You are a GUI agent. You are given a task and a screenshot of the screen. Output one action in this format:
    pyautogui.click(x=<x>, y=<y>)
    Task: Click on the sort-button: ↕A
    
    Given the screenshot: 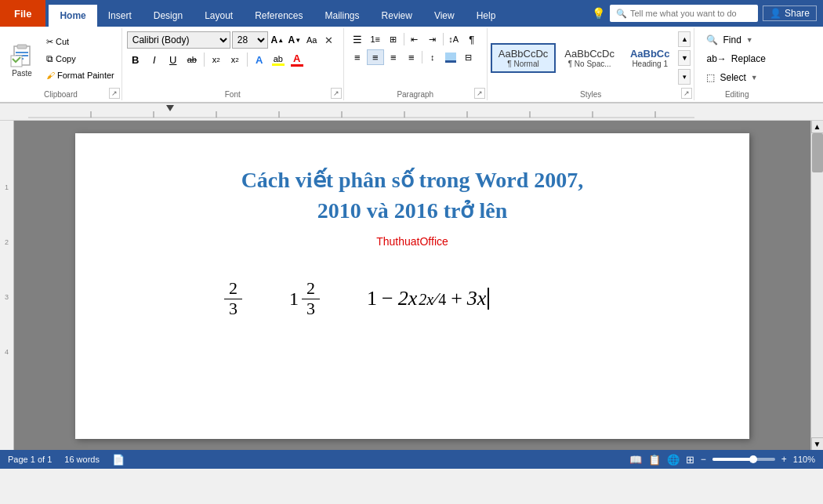 What is the action you would take?
    pyautogui.click(x=454, y=39)
    